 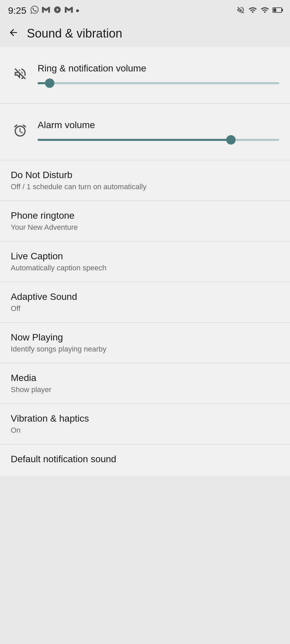 I want to click on status-time: 9:25, so click(x=17, y=11).